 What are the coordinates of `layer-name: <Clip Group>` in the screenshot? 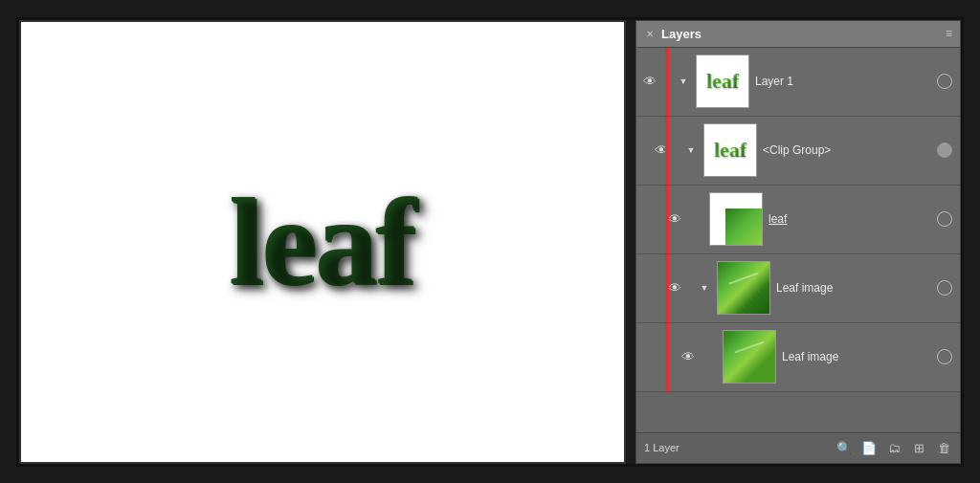 It's located at (850, 150).